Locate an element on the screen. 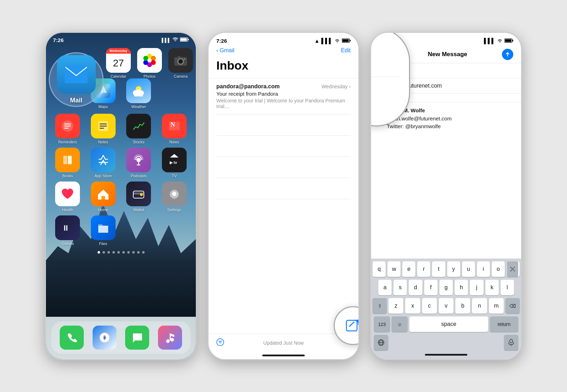 The height and width of the screenshot is (392, 567). keyboard-row-1: q w e r t y u i o p is located at coordinates (446, 269).